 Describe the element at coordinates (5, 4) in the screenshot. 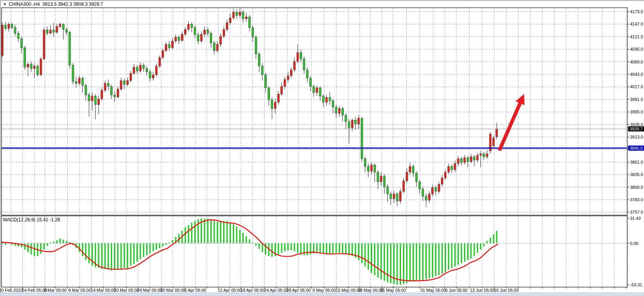

I see `collapse-triangle-icon: ▼` at that location.